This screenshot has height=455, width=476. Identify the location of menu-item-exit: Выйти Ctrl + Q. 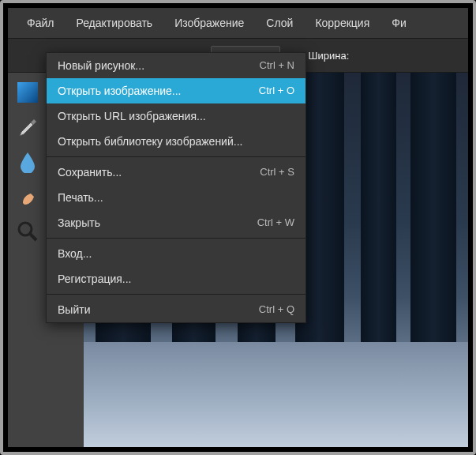
(176, 310).